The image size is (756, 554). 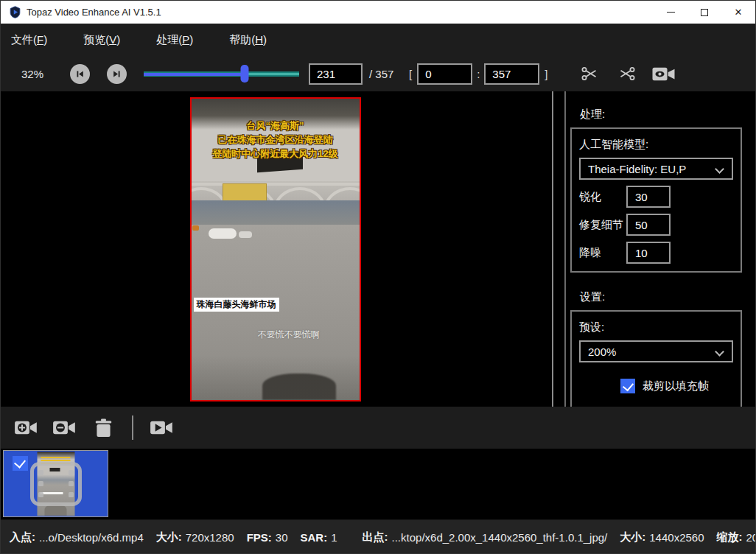 What do you see at coordinates (94, 12) in the screenshot?
I see `window-title: Topaz Video Enhance AI V1.5.1` at bounding box center [94, 12].